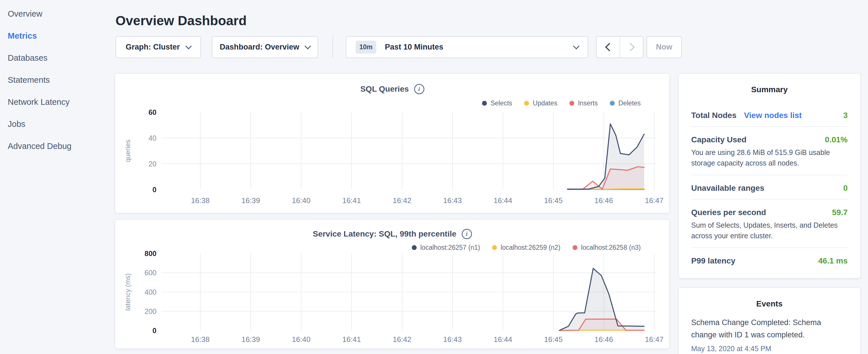 Image resolution: width=868 pixels, height=354 pixels. What do you see at coordinates (714, 115) in the screenshot?
I see `total-nodes-label: Total Nodes` at bounding box center [714, 115].